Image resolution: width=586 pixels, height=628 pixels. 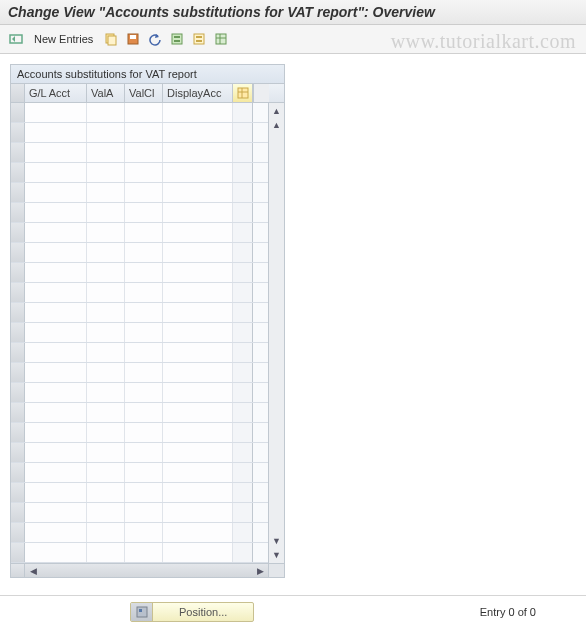 What do you see at coordinates (144, 93) in the screenshot?
I see `column-header-valcl: ValCl` at bounding box center [144, 93].